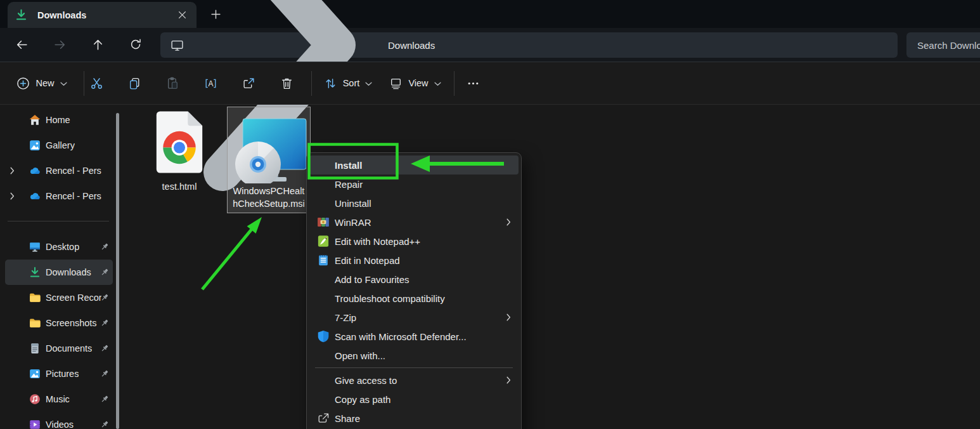  Describe the element at coordinates (136, 44) in the screenshot. I see `refresh-button` at that location.